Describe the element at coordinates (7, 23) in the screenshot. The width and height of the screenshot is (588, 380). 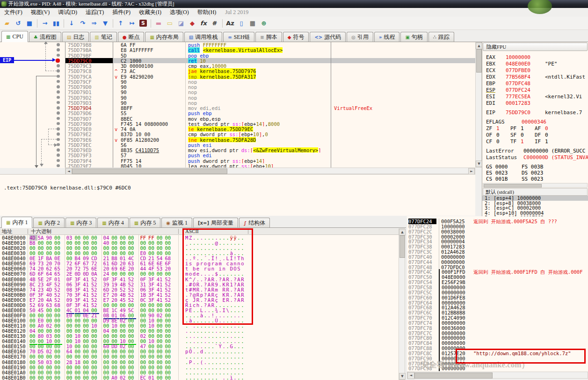
I see `open-file-button: ▰` at that location.